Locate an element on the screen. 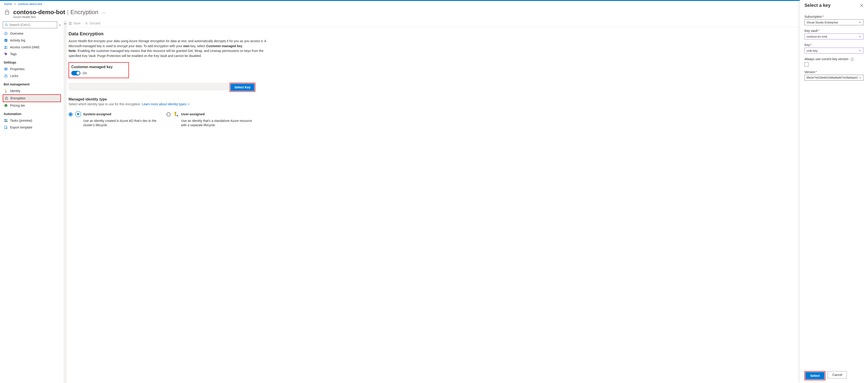 The height and width of the screenshot is (383, 868). sidebar-item-locks: Locks is located at coordinates (32, 76).